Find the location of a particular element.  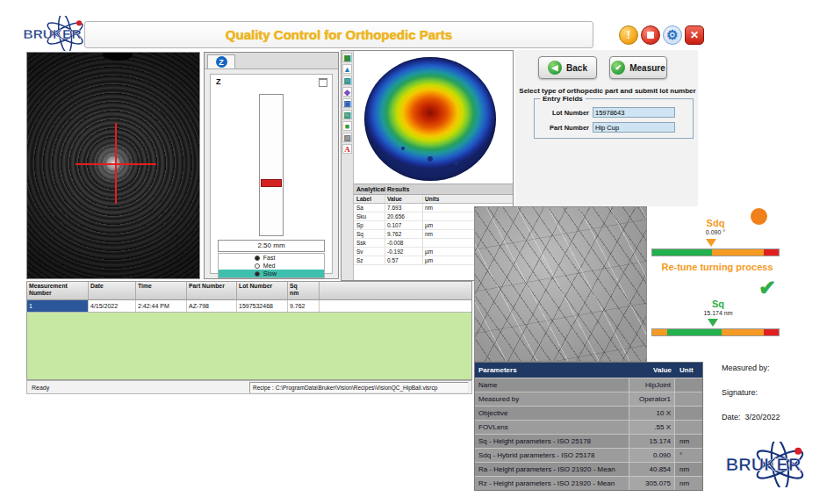

status-ready: Ready is located at coordinates (139, 388).